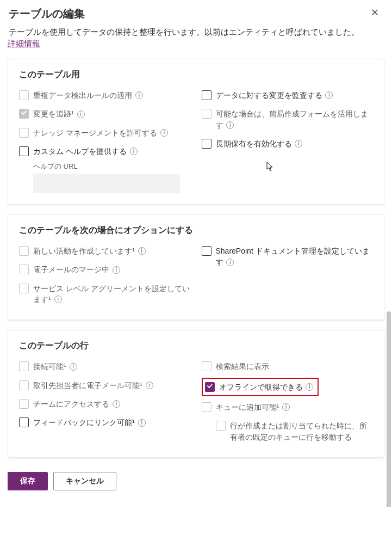 The height and width of the screenshot is (553, 392). What do you see at coordinates (101, 133) in the screenshot?
I see `label-knowledge-mgmt: ナレッジ マネージメントを許可する i` at bounding box center [101, 133].